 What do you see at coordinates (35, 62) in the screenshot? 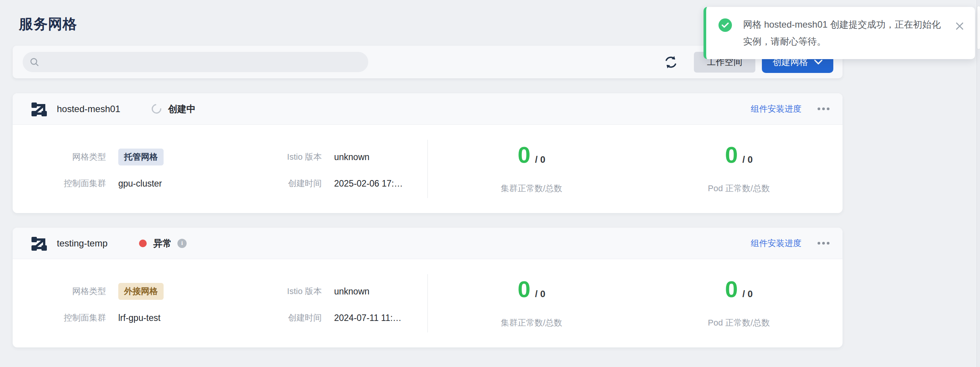
I see `search-icon` at bounding box center [35, 62].